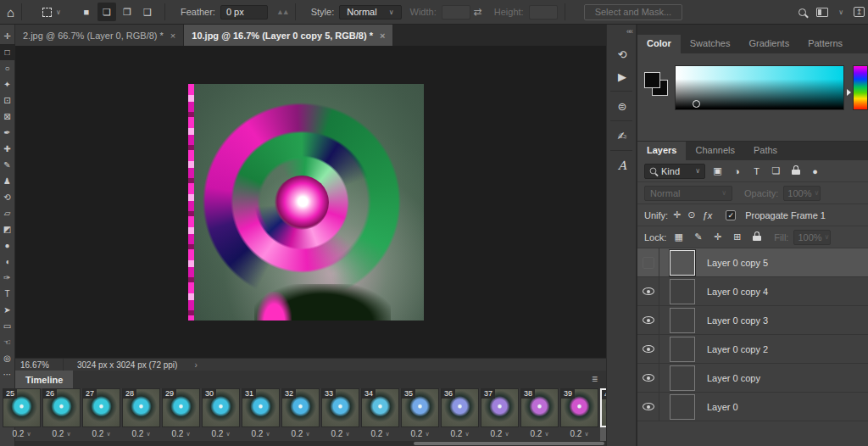  Describe the element at coordinates (500, 408) in the screenshot. I see `frame-thumbnail: 37` at that location.